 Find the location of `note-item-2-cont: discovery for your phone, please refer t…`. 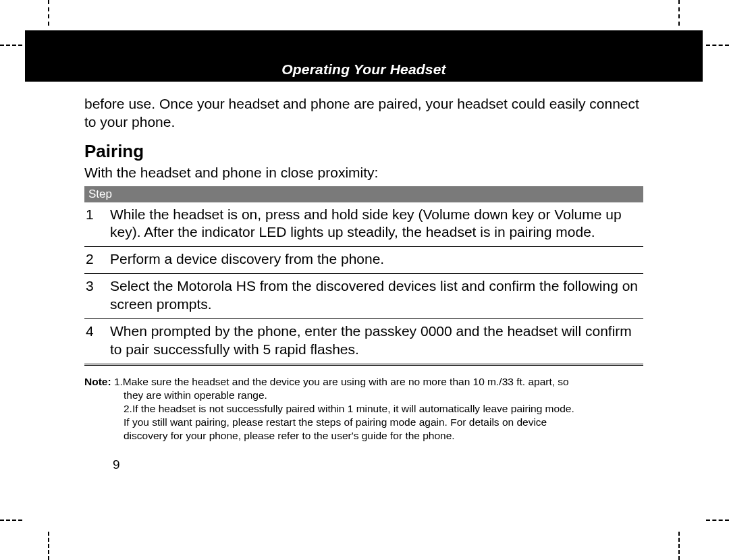

note-item-2-cont: discovery for your phone, please refer t… is located at coordinates (364, 436).